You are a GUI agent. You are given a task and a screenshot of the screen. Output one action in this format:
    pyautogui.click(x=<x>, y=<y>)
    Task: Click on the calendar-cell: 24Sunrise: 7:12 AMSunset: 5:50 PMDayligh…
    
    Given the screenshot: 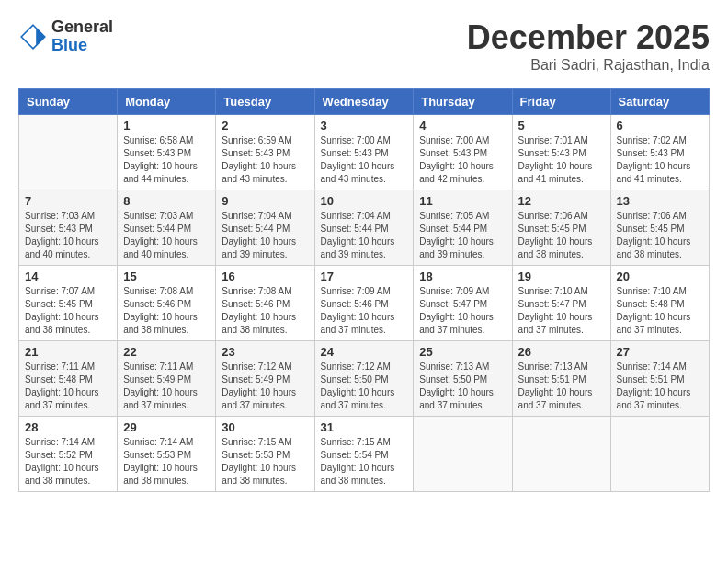 What is the action you would take?
    pyautogui.click(x=364, y=379)
    